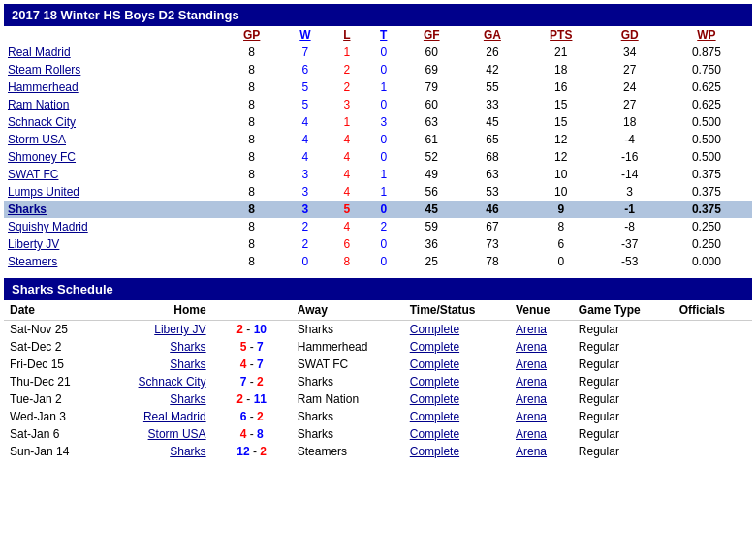 Image resolution: width=756 pixels, height=560 pixels. I want to click on team-name: Storm USA, so click(112, 140).